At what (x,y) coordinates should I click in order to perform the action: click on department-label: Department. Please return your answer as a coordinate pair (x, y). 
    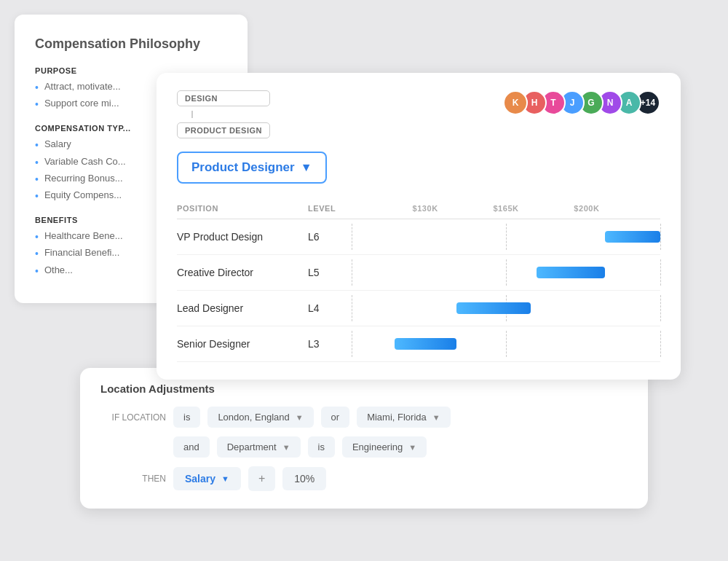
    Looking at the image, I should click on (252, 447).